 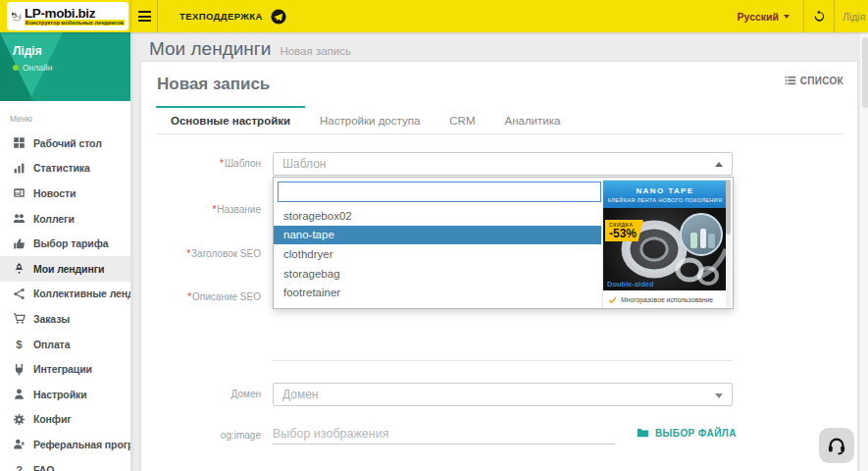 What do you see at coordinates (624, 231) in the screenshot?
I see `discount-badge: СКИДКА -53%` at bounding box center [624, 231].